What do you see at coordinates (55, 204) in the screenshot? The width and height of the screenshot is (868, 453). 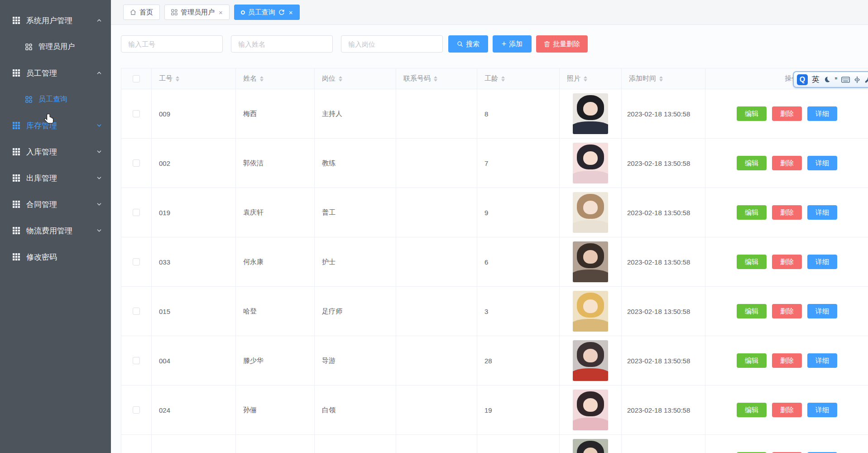 I see `sidebar-item: 合同管理` at bounding box center [55, 204].